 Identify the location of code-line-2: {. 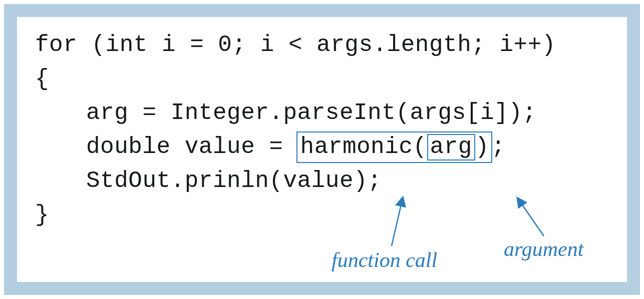
(322, 79).